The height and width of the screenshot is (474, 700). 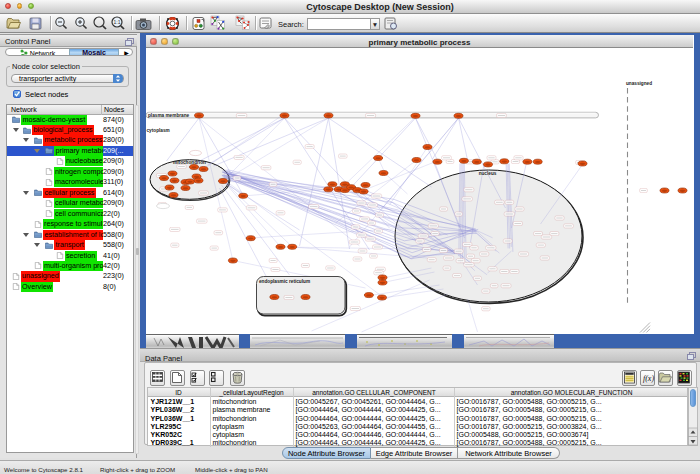 I want to click on svg-text: 1:1, so click(x=118, y=22).